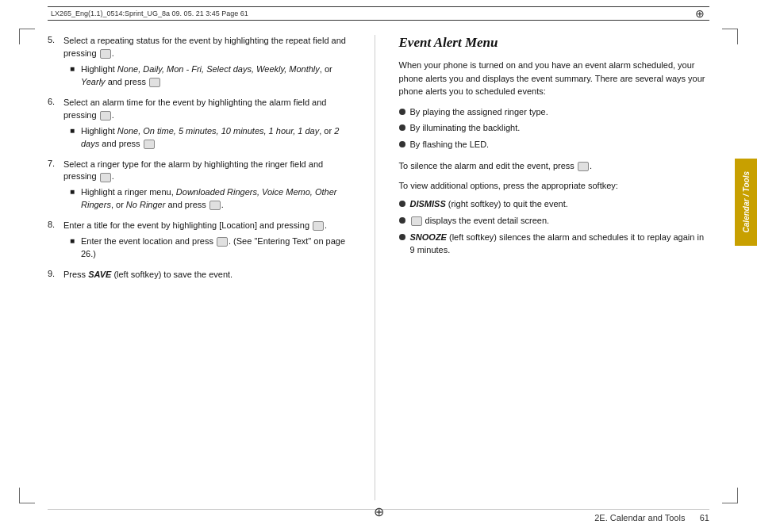 The width and height of the screenshot is (757, 532). I want to click on bullet-dismiss: DISMISS (right softkey) to quit the even…, so click(555, 205).